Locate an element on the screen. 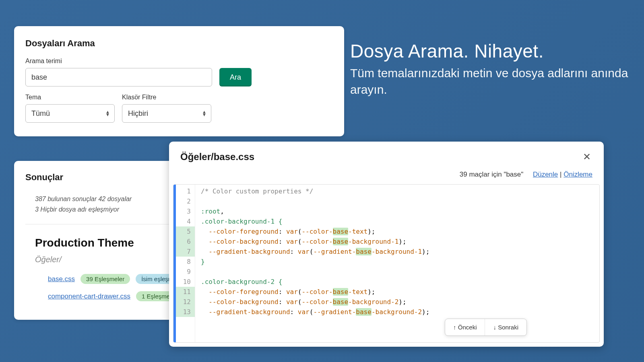 The height and width of the screenshot is (362, 644). file-link: base.css is located at coordinates (61, 279).